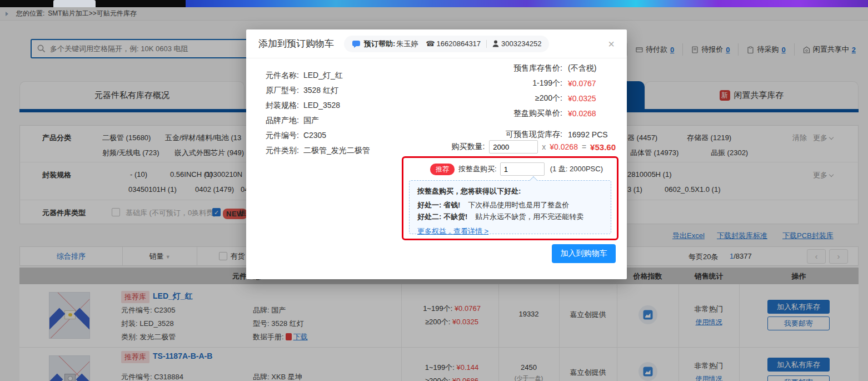 This screenshot has height=381, width=868. I want to click on price-tier-1: 1-199个:¥0.0767, so click(574, 83).